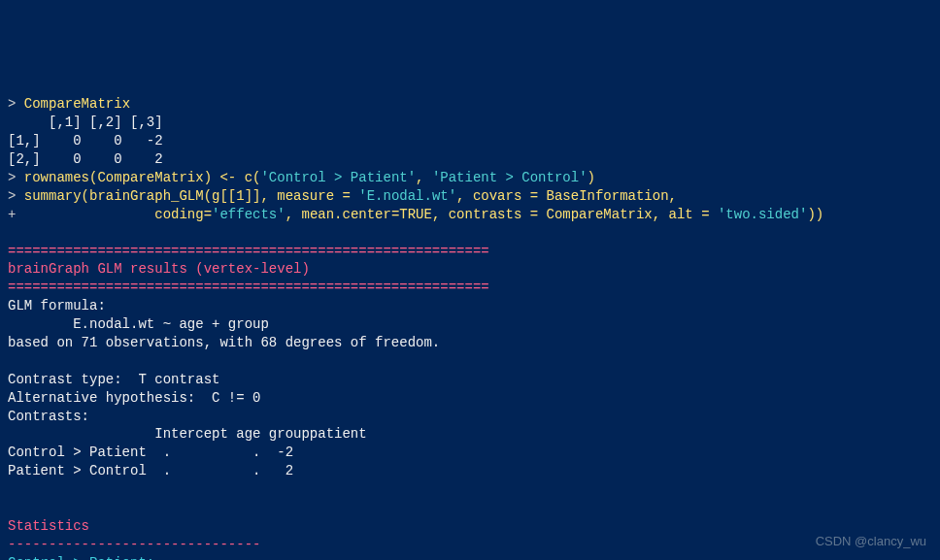  Describe the element at coordinates (501, 214) in the screenshot. I see `command-text: , mean.center=TRUE, contrasts = CompareM…` at that location.